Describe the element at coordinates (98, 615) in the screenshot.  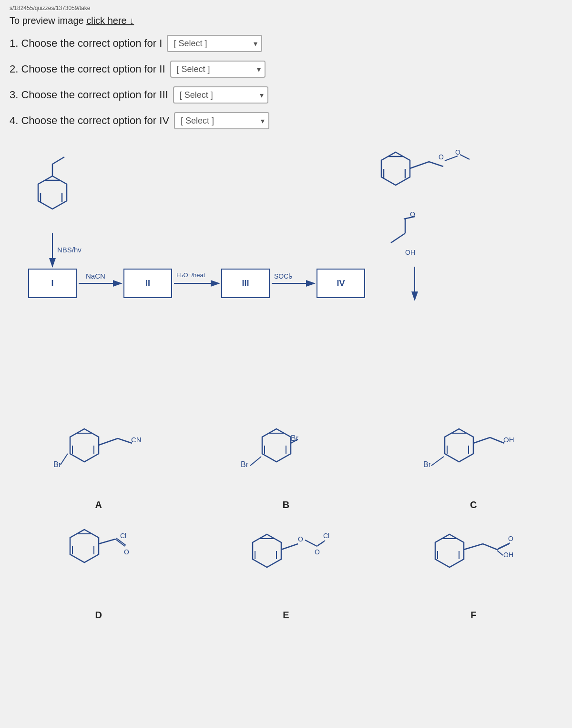
I see `answer-D-label: D` at that location.